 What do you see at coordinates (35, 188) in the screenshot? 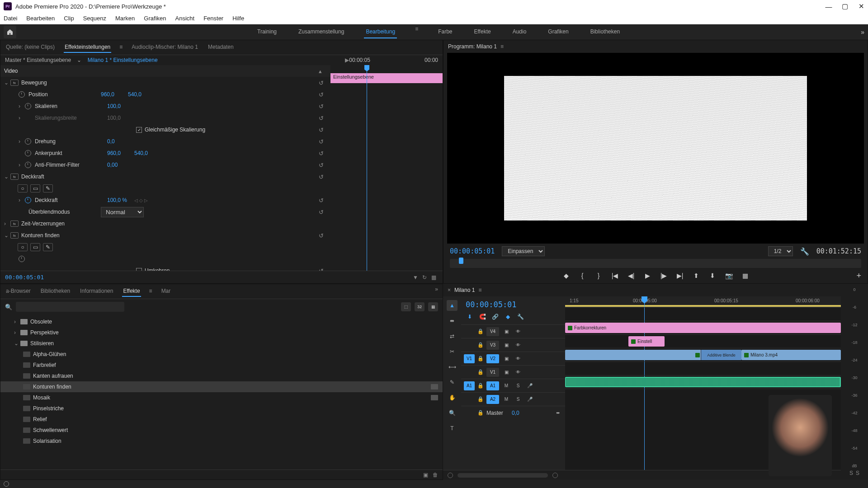
I see `rect-mask-button: ▭` at bounding box center [35, 188].